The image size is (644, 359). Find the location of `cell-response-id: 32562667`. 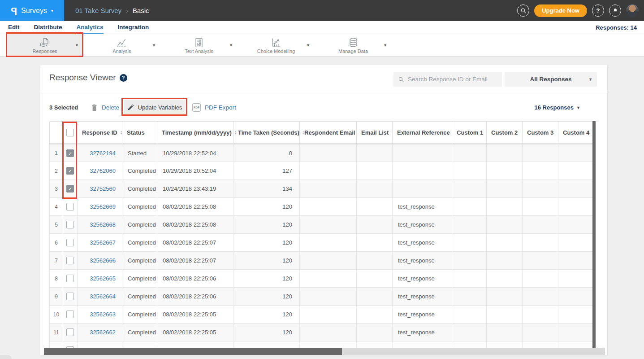

cell-response-id: 32562667 is located at coordinates (100, 243).